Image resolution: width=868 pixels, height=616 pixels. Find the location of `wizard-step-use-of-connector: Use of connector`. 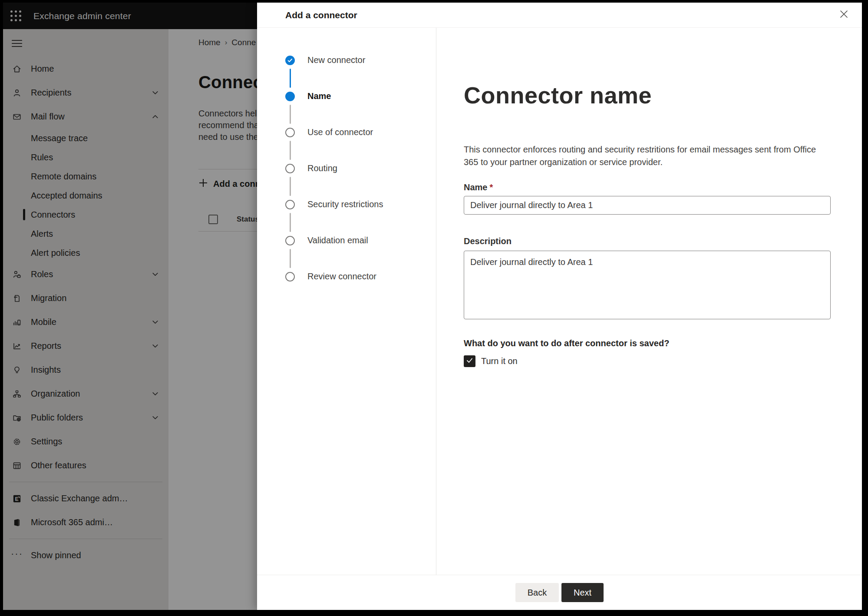

wizard-step-use-of-connector: Use of connector is located at coordinates (347, 132).